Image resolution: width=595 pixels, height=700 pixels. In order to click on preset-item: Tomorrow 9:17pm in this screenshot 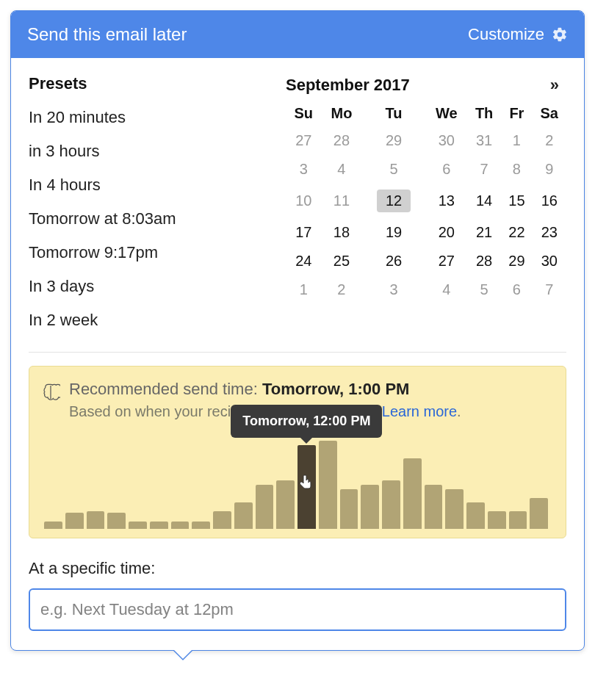, I will do `click(154, 253)`.